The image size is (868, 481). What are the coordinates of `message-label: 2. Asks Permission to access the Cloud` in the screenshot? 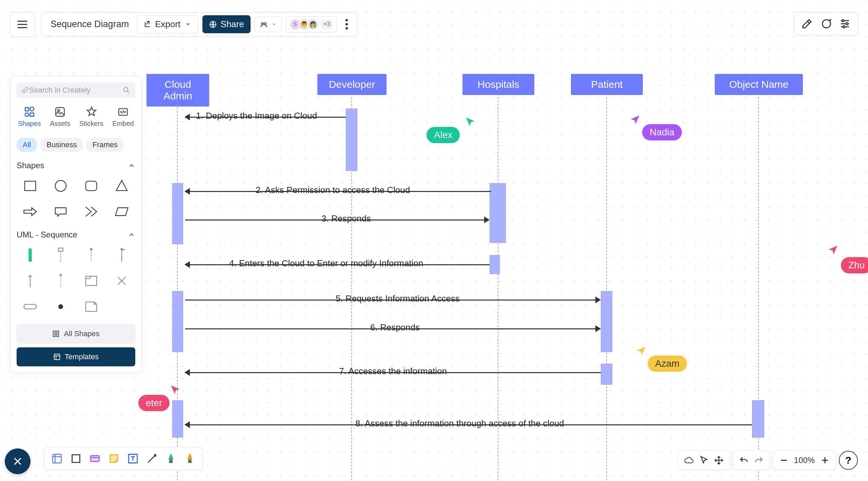 It's located at (333, 190).